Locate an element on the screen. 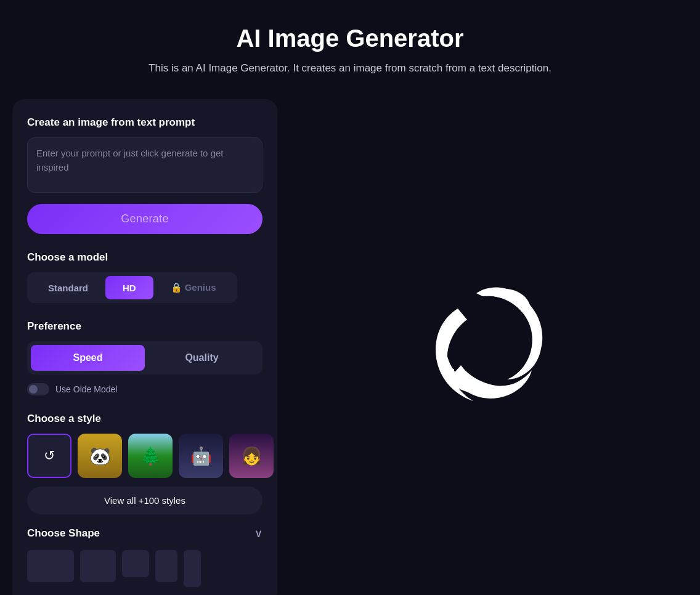 This screenshot has height=595, width=700. style-section-label: Choose a style is located at coordinates (145, 419).